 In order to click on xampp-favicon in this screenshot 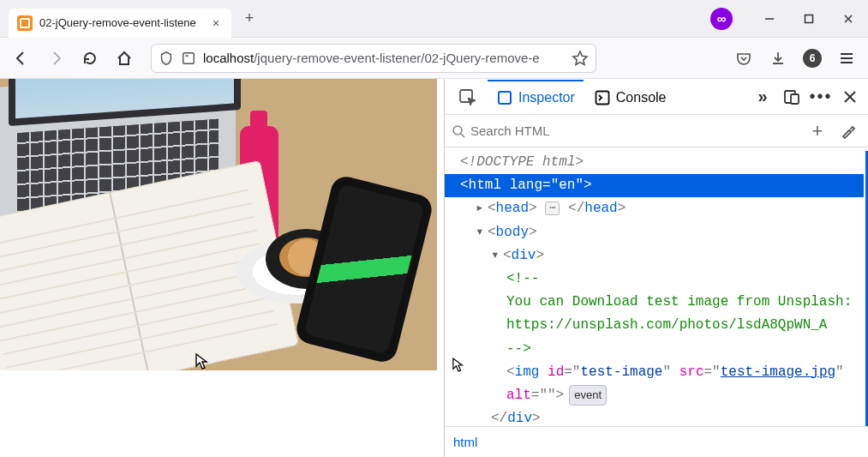, I will do `click(25, 23)`.